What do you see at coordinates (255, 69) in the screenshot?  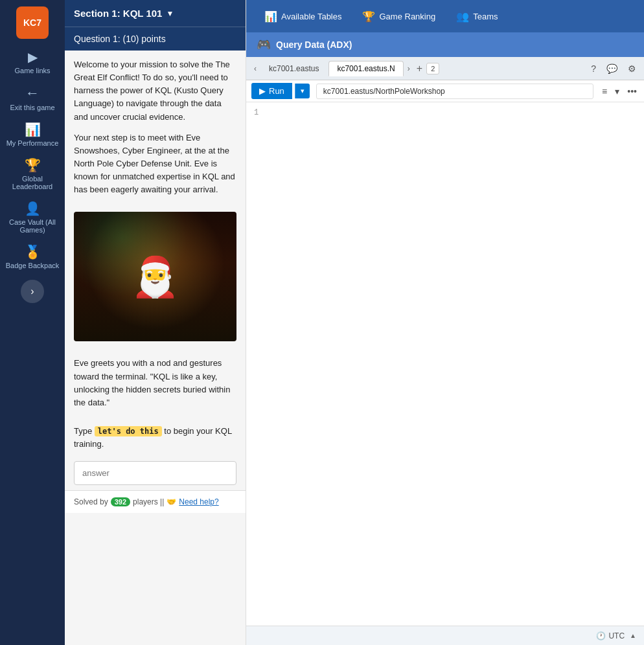 I see `tab-left-arrow: ‹` at bounding box center [255, 69].